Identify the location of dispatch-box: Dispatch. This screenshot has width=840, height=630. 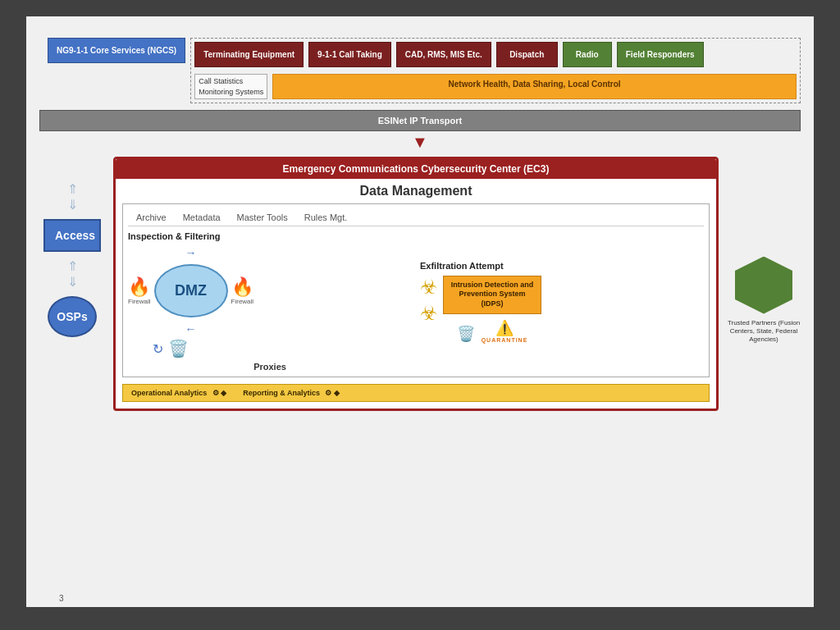
(527, 54).